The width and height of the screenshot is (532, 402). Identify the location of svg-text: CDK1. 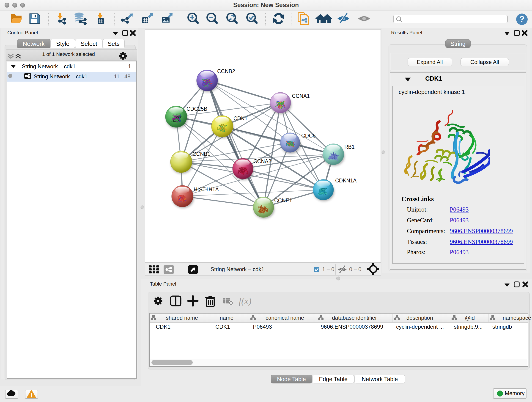
(241, 118).